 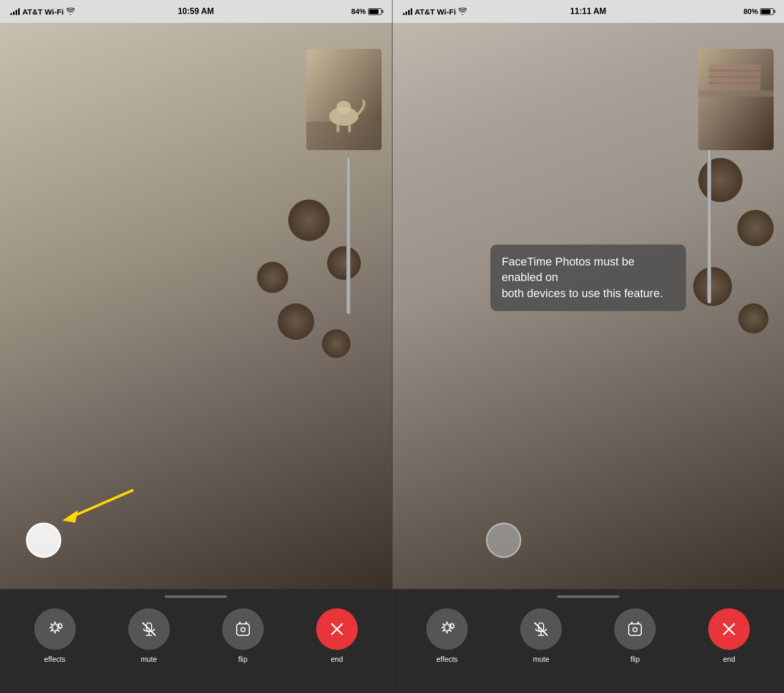 I want to click on mute-icon-right, so click(x=541, y=629).